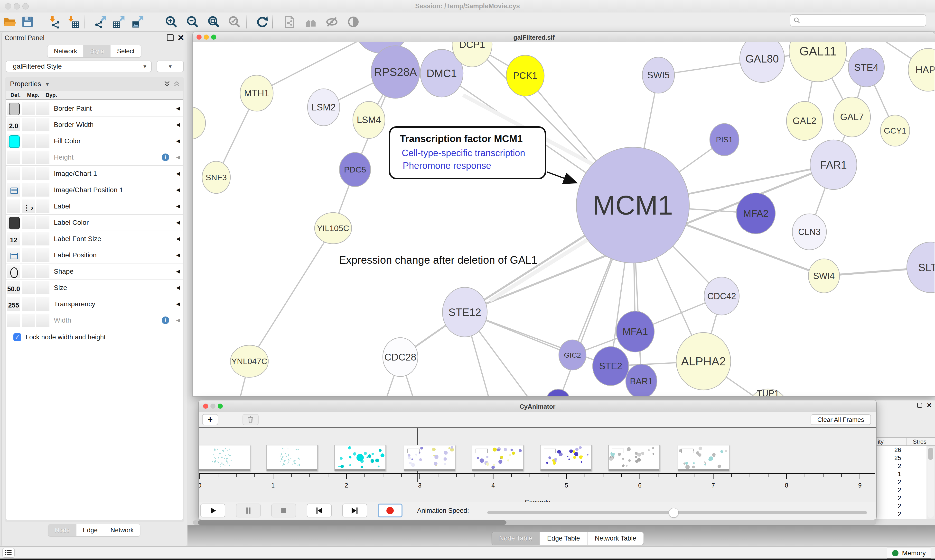 Image resolution: width=935 pixels, height=560 pixels. What do you see at coordinates (94, 109) in the screenshot?
I see `property-row: Border Paint ◀` at bounding box center [94, 109].